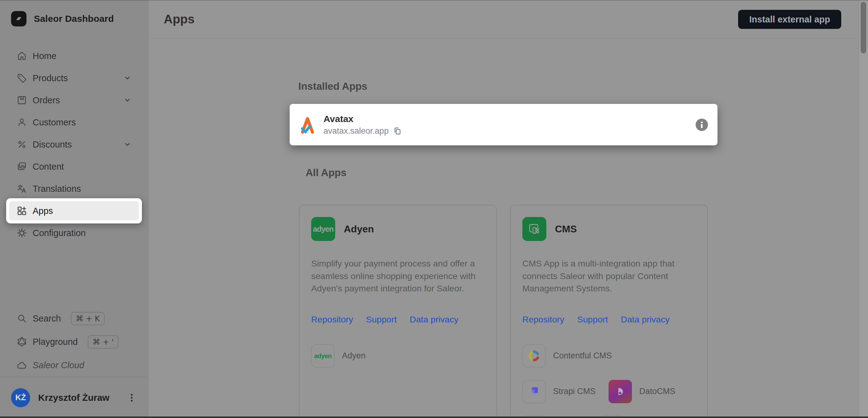 The image size is (868, 418). I want to click on window-top-edge, so click(434, 0).